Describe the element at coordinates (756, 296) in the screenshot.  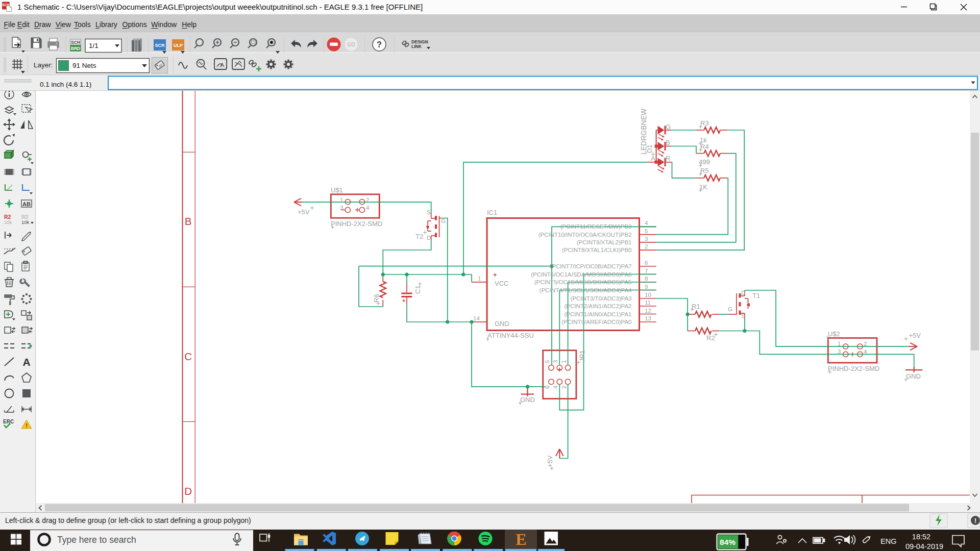
I see `svg-text: T1` at that location.